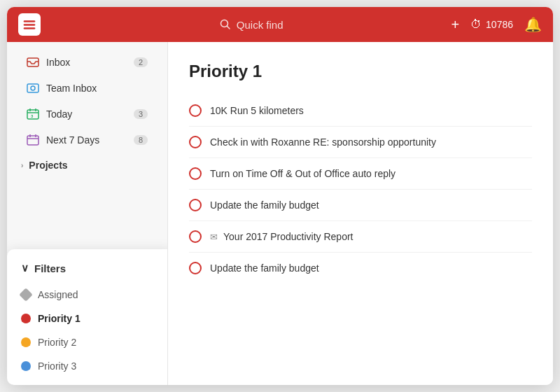 This screenshot has height=392, width=560. I want to click on karma-count: 10786, so click(500, 24).